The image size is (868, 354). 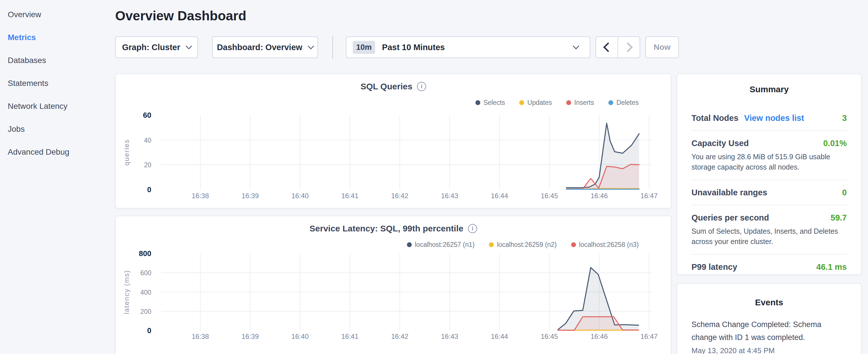 What do you see at coordinates (608, 47) in the screenshot?
I see `chevron-left-icon` at bounding box center [608, 47].